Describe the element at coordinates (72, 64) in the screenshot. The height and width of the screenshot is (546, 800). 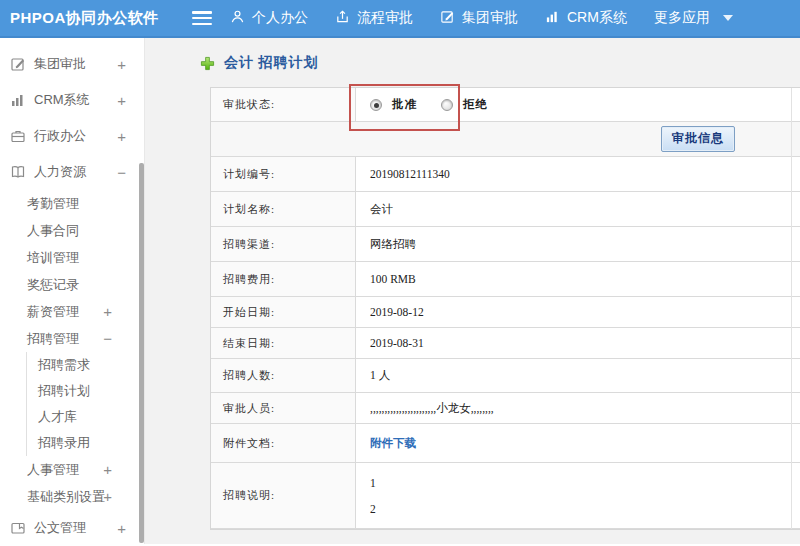
I see `sidebar-item-group-approval: 集团审批 +` at that location.